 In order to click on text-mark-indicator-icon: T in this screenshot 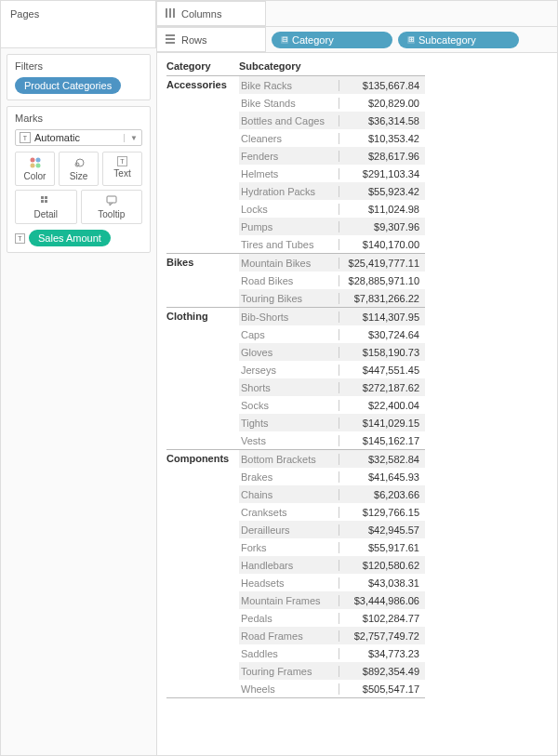, I will do `click(20, 238)`.